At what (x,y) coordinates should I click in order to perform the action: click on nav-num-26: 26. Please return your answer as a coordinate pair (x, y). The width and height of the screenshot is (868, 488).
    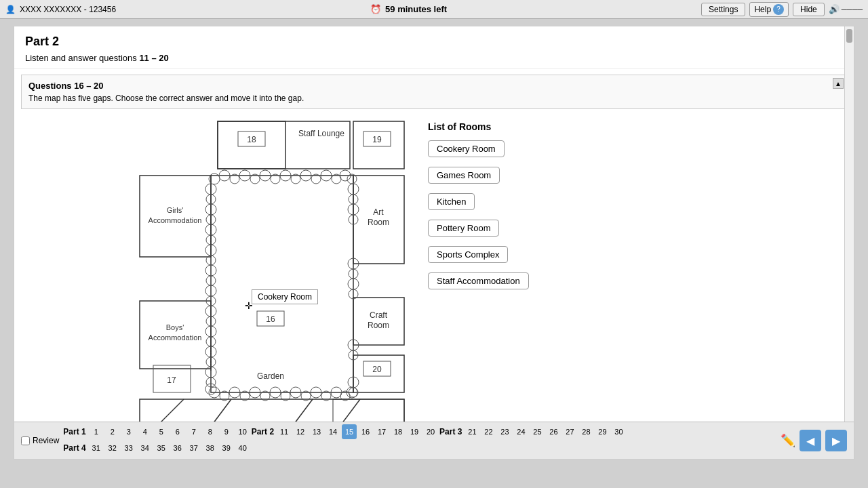
    Looking at the image, I should click on (553, 432).